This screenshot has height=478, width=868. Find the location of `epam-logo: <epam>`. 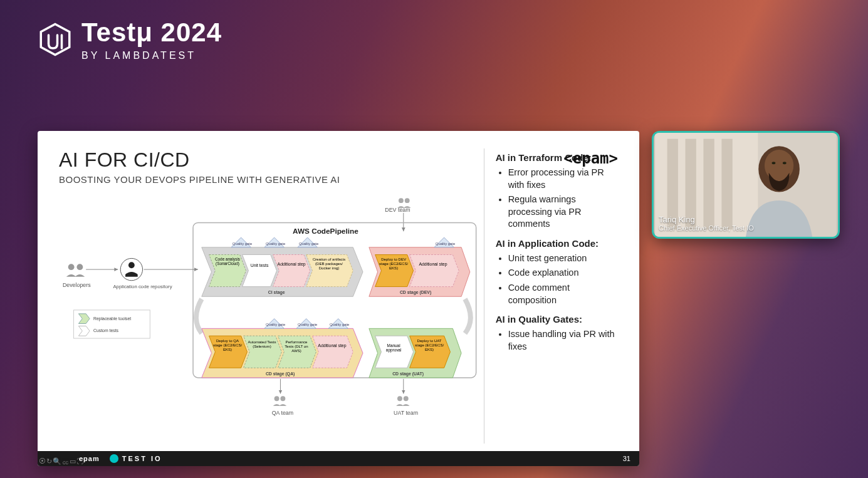

epam-logo: <epam> is located at coordinates (590, 158).